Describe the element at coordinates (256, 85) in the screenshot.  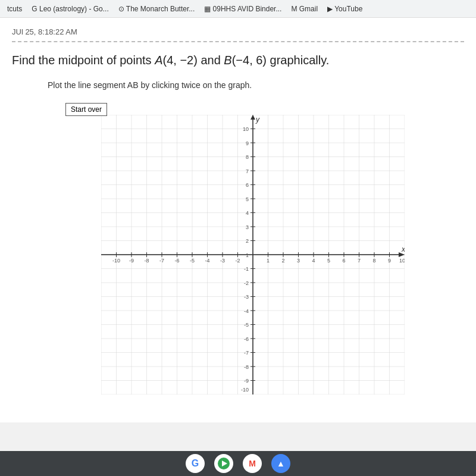
I see `instruction-text: Plot the line segment AB by clicking twi…` at that location.